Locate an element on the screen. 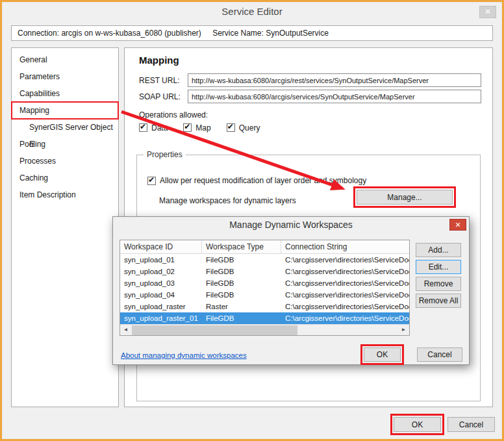 The width and height of the screenshot is (504, 441). sidebar-item-mapping: Mapping is located at coordinates (65, 110).